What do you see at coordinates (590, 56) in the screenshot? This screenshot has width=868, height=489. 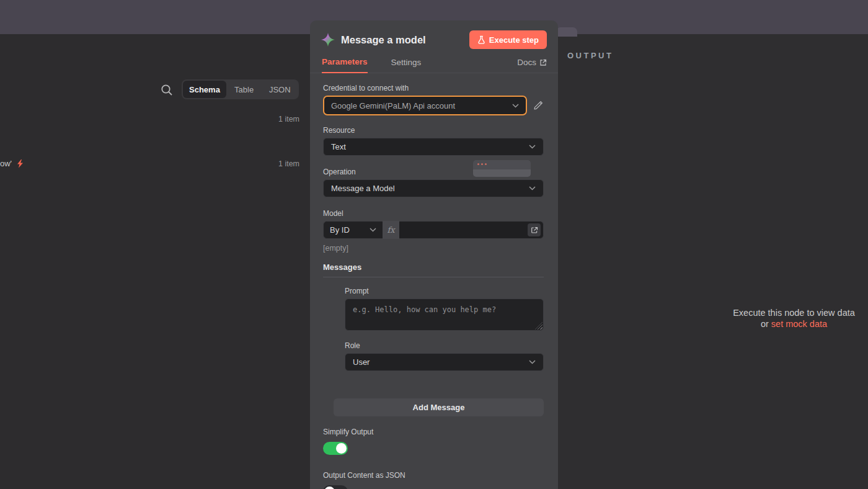 I see `output-panel-title: OUTPUT` at bounding box center [590, 56].